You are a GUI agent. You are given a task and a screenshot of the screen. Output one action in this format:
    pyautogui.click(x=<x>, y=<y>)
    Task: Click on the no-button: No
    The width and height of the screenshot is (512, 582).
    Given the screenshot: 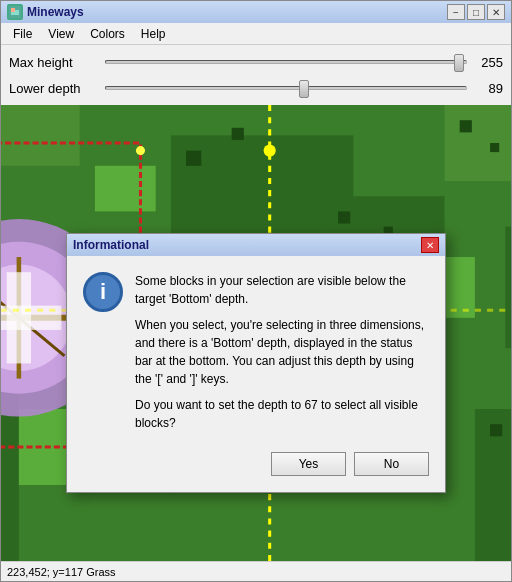 What is the action you would take?
    pyautogui.click(x=392, y=464)
    